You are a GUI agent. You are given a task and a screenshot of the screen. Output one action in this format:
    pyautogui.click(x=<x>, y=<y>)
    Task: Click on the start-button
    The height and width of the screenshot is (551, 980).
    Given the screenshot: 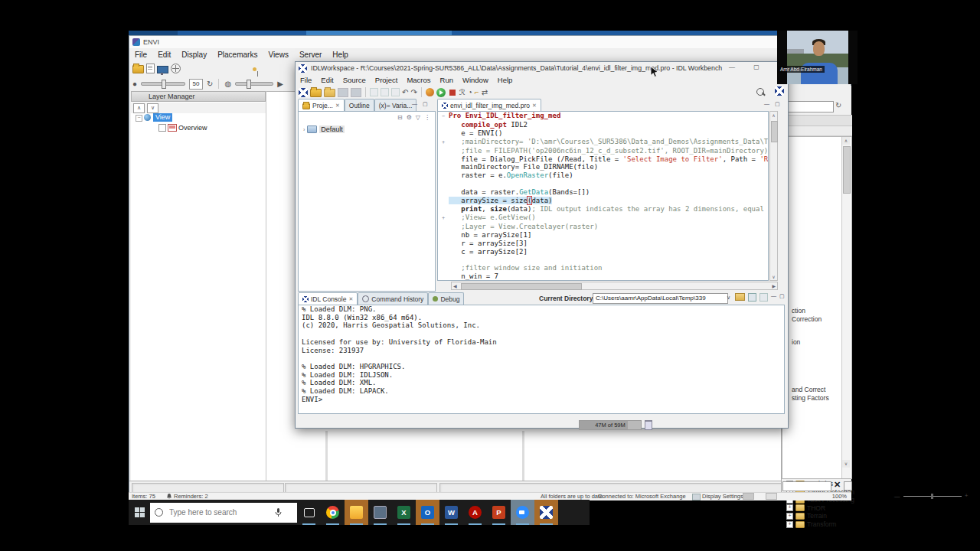 What is the action you would take?
    pyautogui.click(x=139, y=513)
    